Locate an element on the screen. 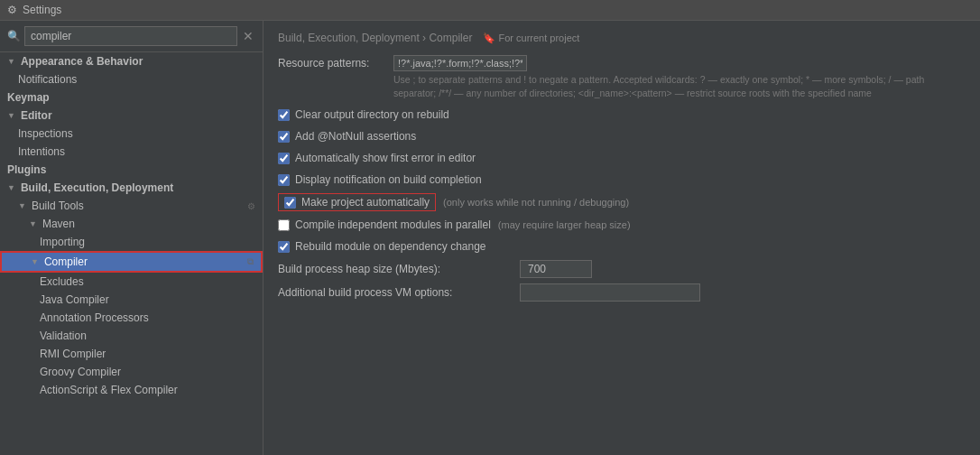 Image resolution: width=980 pixels, height=455 pixels. sidebar-item-excludes: Excludes is located at coordinates (132, 282).